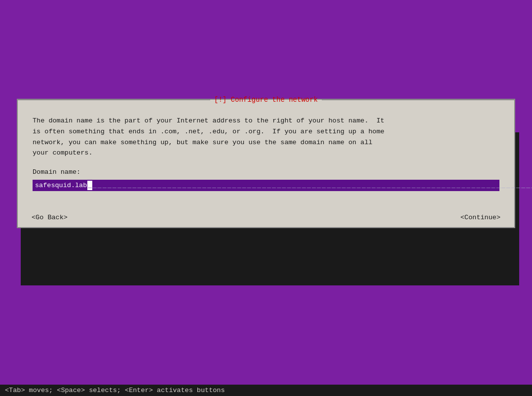  What do you see at coordinates (418, 100) in the screenshot?
I see `title-line-right` at bounding box center [418, 100].